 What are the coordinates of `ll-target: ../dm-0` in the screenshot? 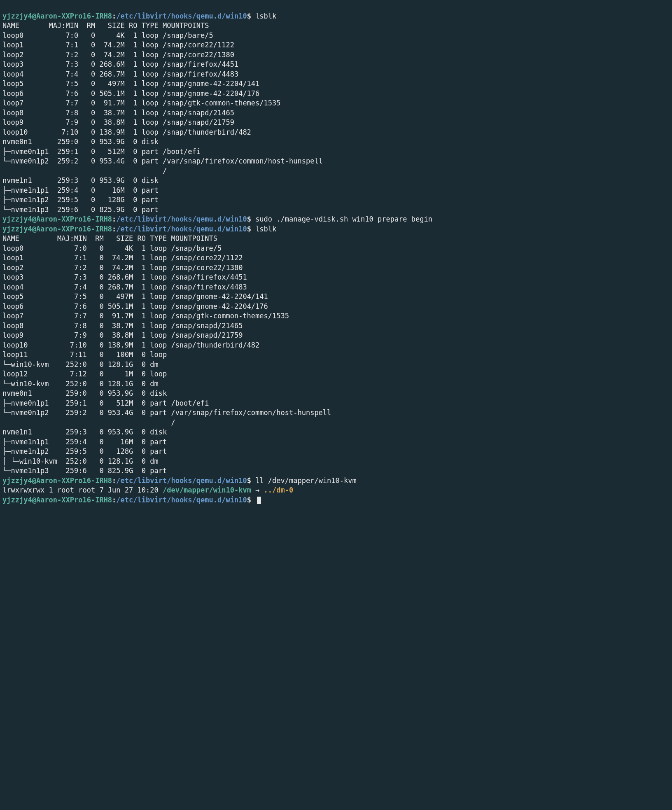 It's located at (279, 490).